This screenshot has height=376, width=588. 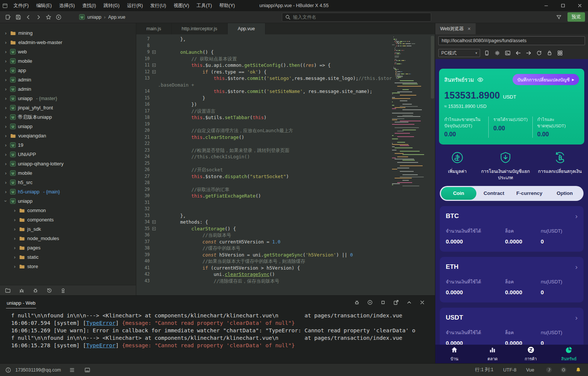 I want to click on tree-item-pages: ›pages, so click(x=68, y=248).